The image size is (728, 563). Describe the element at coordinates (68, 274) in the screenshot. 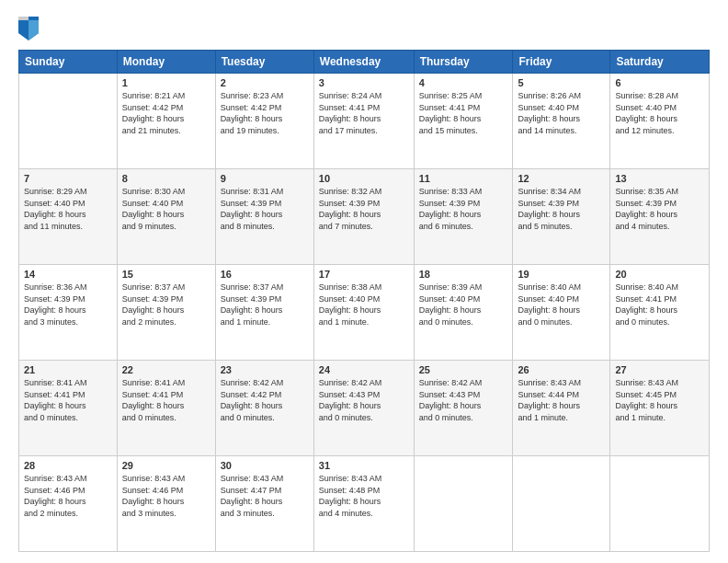

I see `day-number: 14` at that location.